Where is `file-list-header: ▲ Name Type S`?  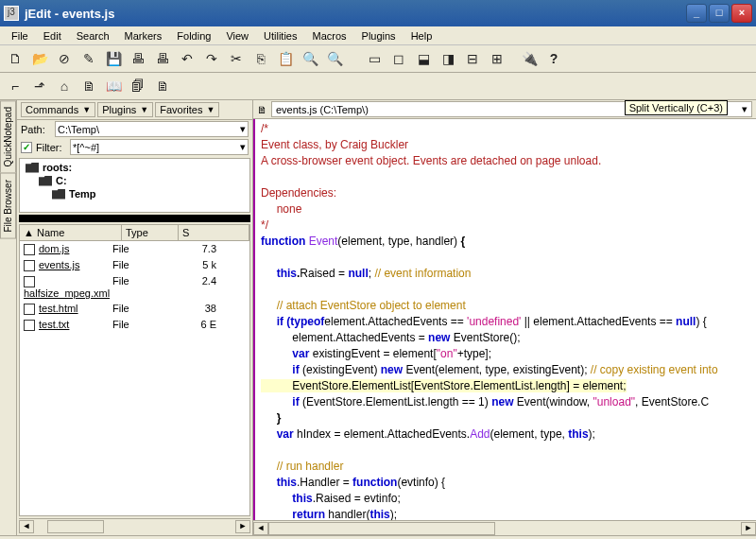
file-list-header: ▲ Name Type S is located at coordinates (134, 233).